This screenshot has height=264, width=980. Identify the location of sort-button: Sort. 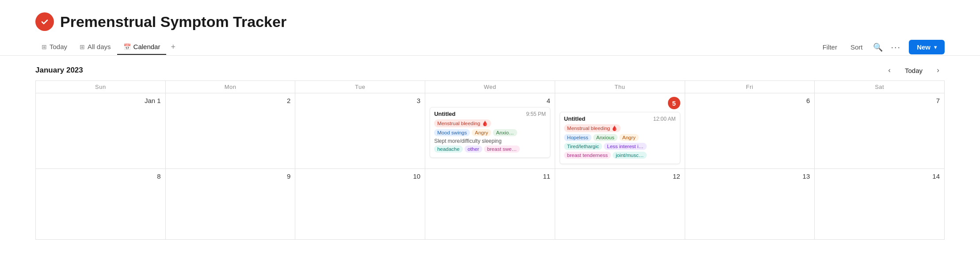
(857, 47).